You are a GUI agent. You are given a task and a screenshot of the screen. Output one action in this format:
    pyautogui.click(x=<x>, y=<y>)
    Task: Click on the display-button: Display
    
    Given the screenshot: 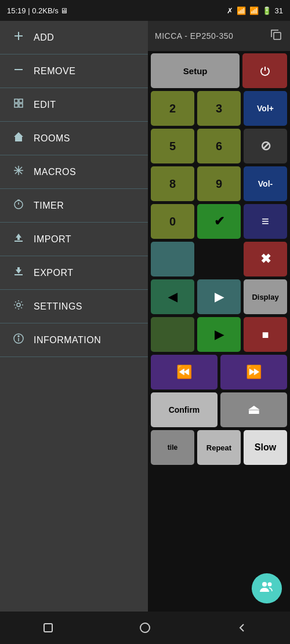 What is the action you would take?
    pyautogui.click(x=266, y=297)
    